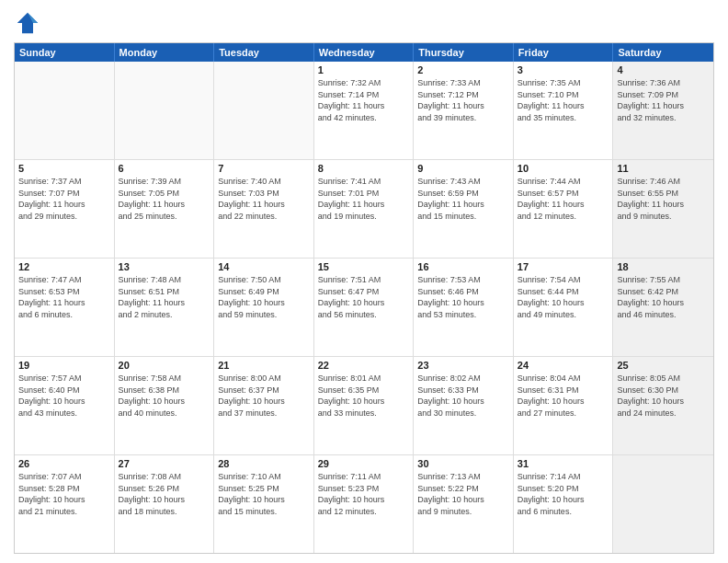 The width and height of the screenshot is (728, 563). I want to click on day-number-15: 15, so click(364, 267).